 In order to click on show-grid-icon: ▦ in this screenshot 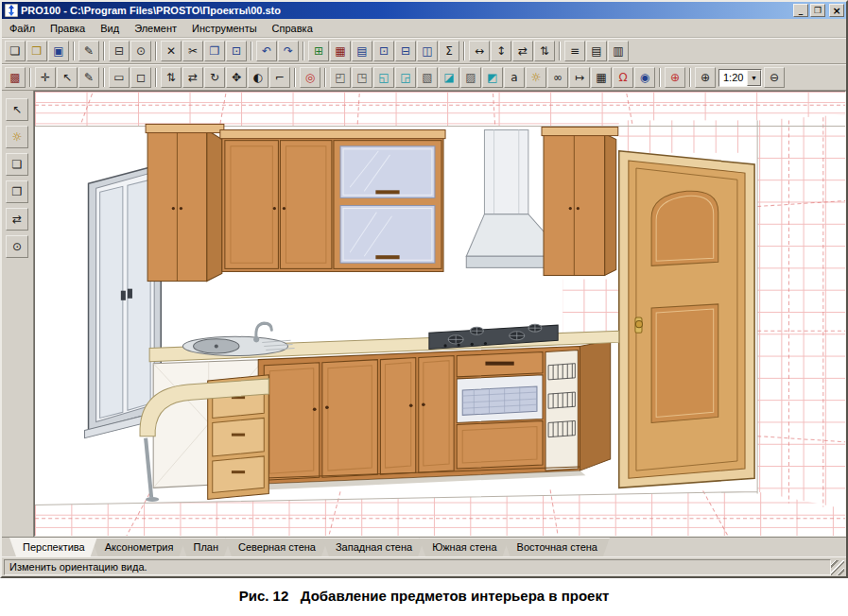, I will do `click(601, 77)`.